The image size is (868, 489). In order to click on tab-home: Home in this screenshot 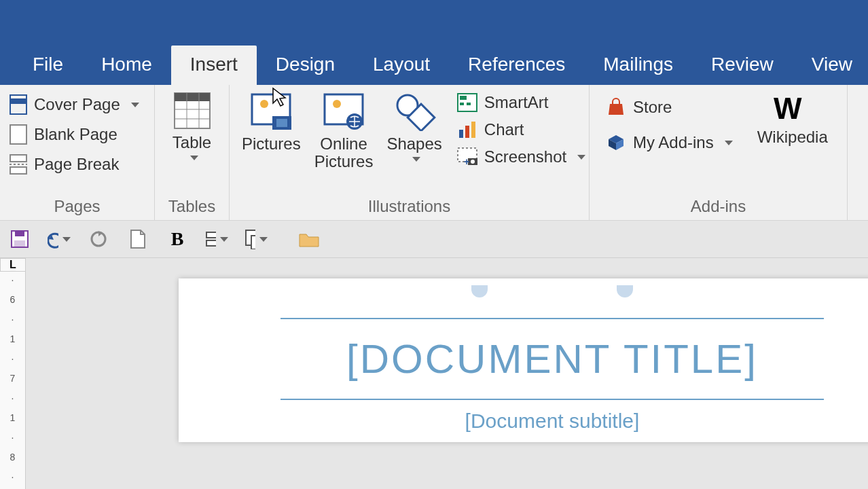, I will do `click(126, 65)`.